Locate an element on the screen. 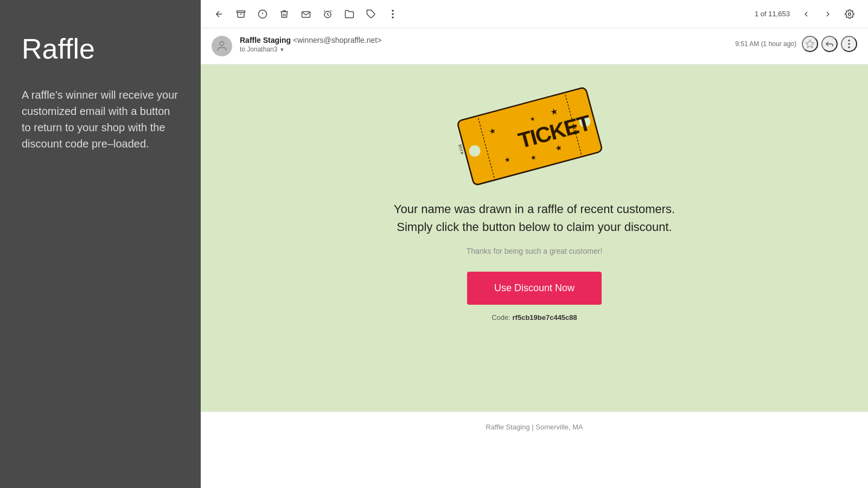 Image resolution: width=868 pixels, height=488 pixels. code-prefix: Code: is located at coordinates (501, 318).